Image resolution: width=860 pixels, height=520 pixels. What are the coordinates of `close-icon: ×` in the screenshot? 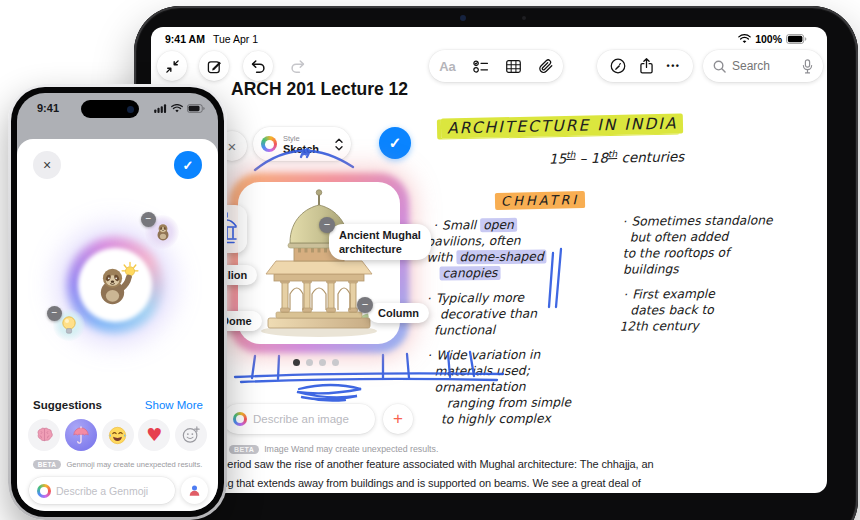 It's located at (47, 165).